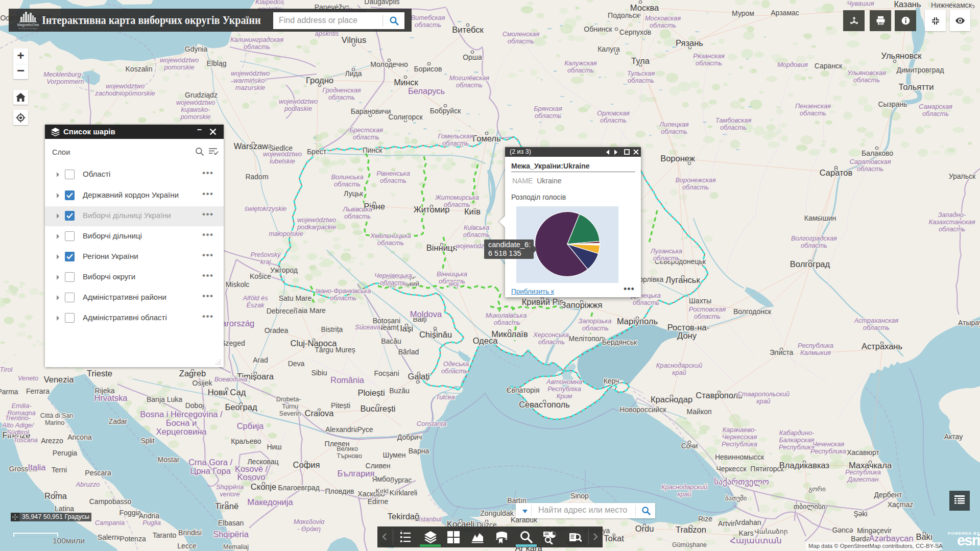  I want to click on svg-text: Саратовская, so click(870, 161).